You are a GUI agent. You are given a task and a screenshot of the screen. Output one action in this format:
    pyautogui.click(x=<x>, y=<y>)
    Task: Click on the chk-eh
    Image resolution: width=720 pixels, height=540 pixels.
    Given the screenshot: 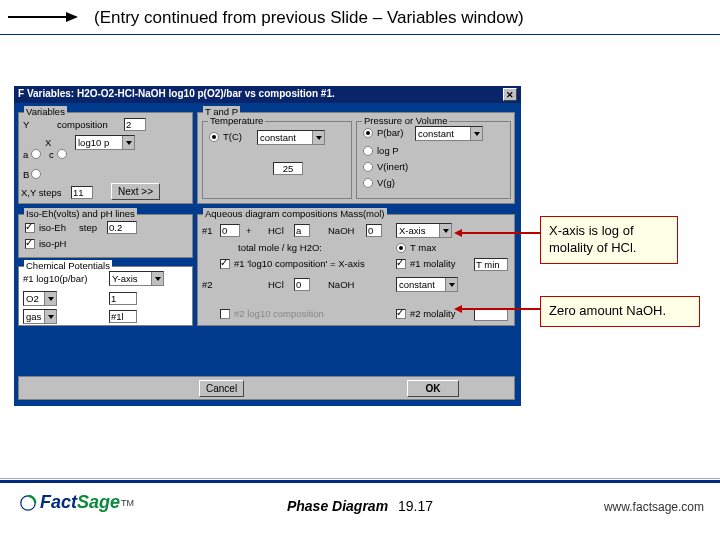 What is the action you would take?
    pyautogui.click(x=30, y=228)
    